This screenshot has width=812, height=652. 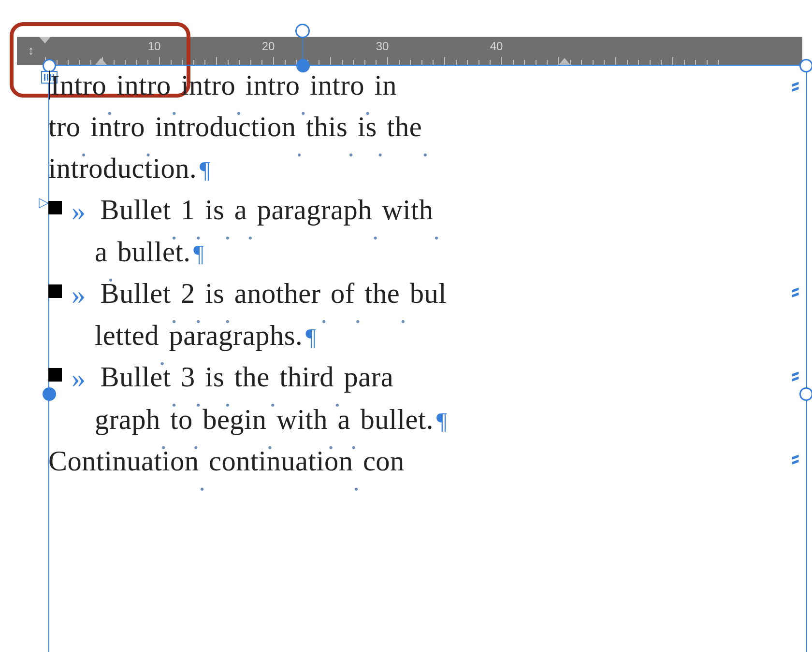 I want to click on ruler-number: 10, so click(x=155, y=46).